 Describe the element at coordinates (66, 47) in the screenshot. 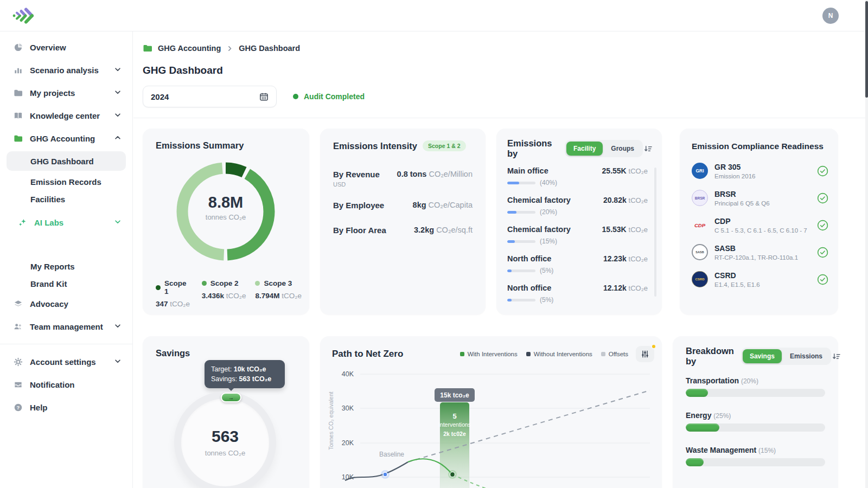

I see `sidebar-item-overview: Overview` at that location.